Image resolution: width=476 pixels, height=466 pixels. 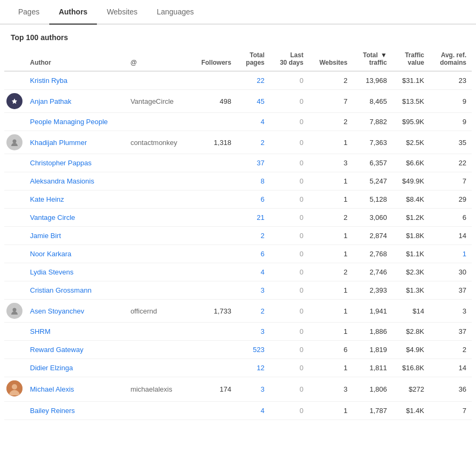 I want to click on author-name-cell: Asen Stoyanchev, so click(x=75, y=311).